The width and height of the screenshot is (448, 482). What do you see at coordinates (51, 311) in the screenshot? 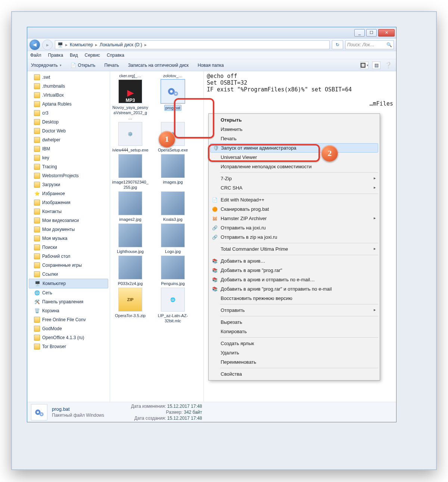
I see `tree-item-label: Корзина` at bounding box center [51, 311].